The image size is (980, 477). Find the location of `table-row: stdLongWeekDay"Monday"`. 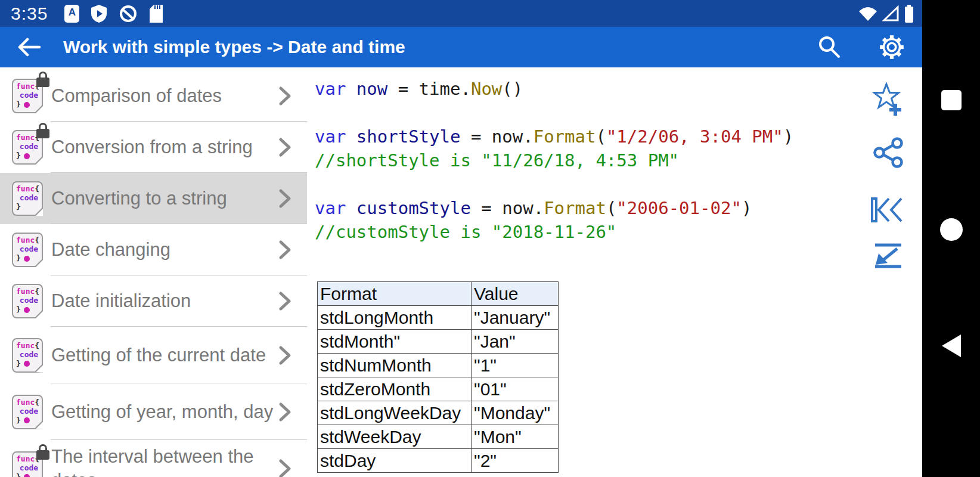

table-row: stdLongWeekDay"Monday" is located at coordinates (438, 413).